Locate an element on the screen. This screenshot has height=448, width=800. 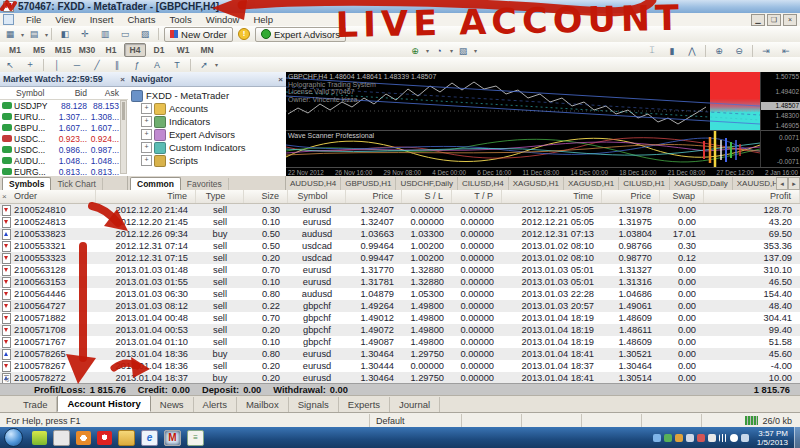
chart-tab: GBPUSD,H1 is located at coordinates (368, 184).